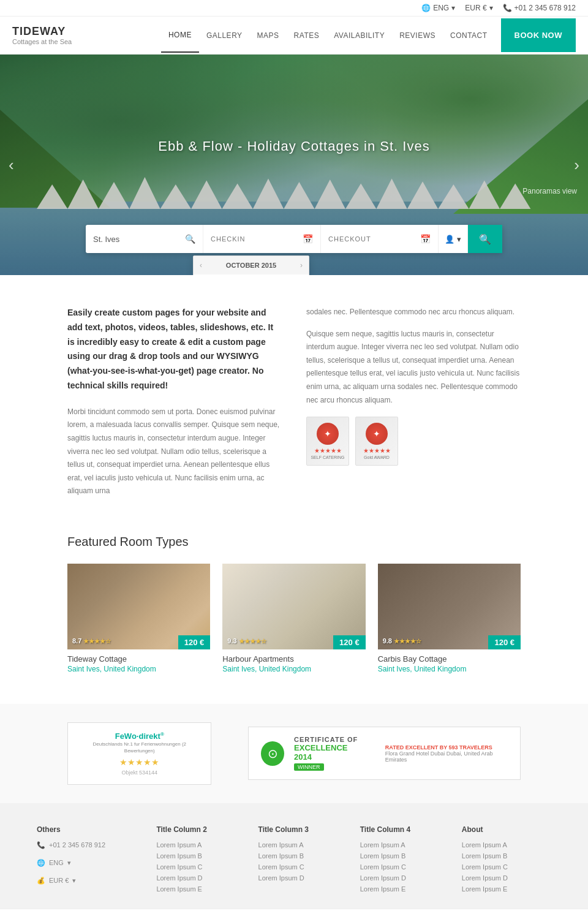  I want to click on room-price-2: 120 €, so click(349, 642).